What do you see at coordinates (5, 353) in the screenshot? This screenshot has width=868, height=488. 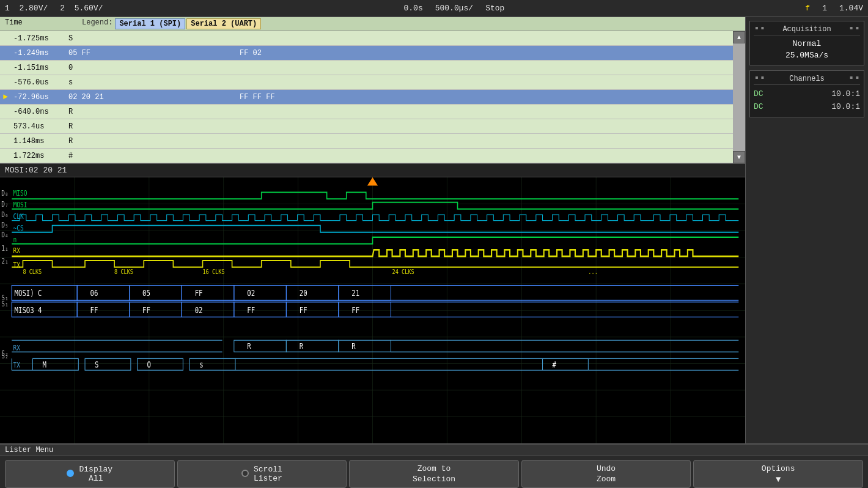 I see `svg-text: S₂` at bounding box center [5, 353].